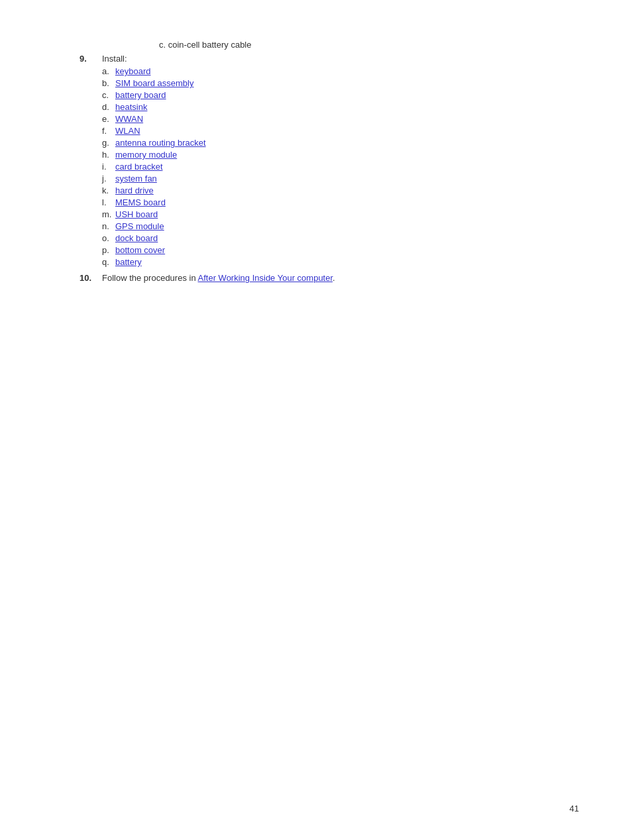  I want to click on link-battery: battery, so click(129, 262).